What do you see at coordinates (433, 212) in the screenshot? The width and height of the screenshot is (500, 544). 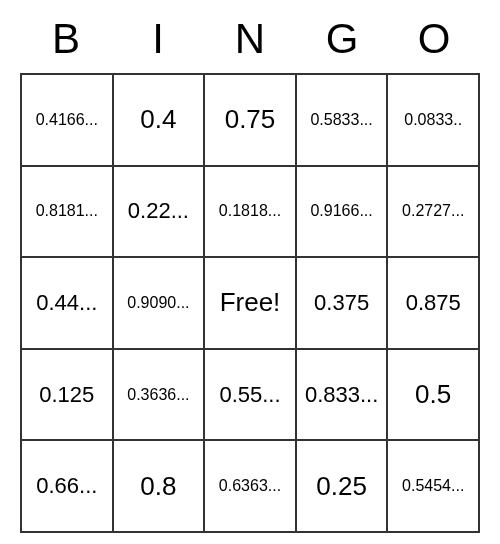 I see `bingo-cell: 0.2727...` at bounding box center [433, 212].